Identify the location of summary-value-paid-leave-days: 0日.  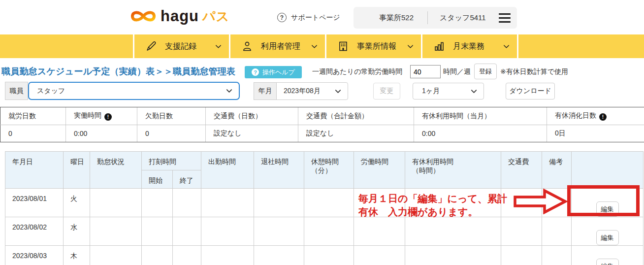
(596, 134).